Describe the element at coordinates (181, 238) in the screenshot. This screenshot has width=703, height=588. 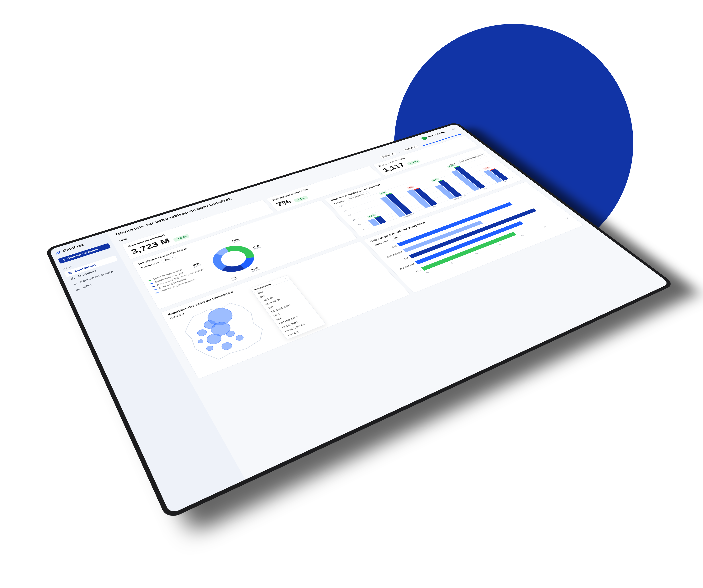
I see `trend-badge: 3.36` at that location.